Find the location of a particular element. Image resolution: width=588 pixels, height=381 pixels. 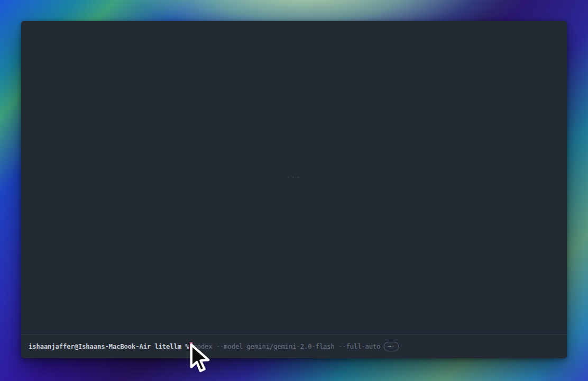

command-prompt-line: ishaanjaffer@Ishaans-MacBook-Air litellm… is located at coordinates (294, 346).